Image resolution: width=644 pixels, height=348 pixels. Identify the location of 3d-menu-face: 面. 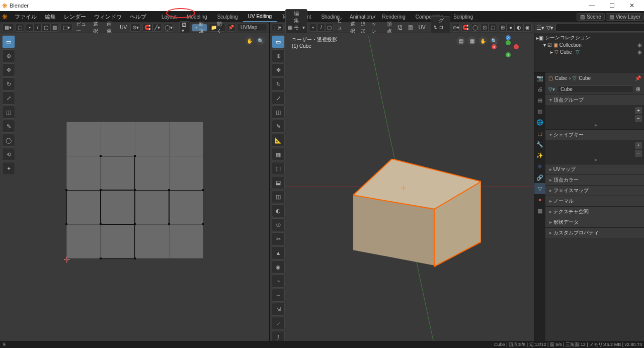
(411, 28).